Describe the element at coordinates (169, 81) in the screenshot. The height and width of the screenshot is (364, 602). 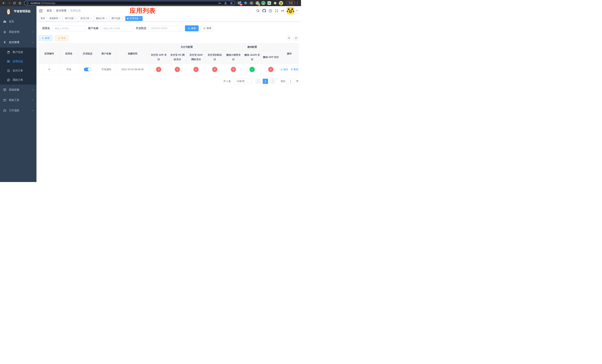
I see `pagination: 共 1 条 10条/页 ‹ 1 › 前往 页` at that location.